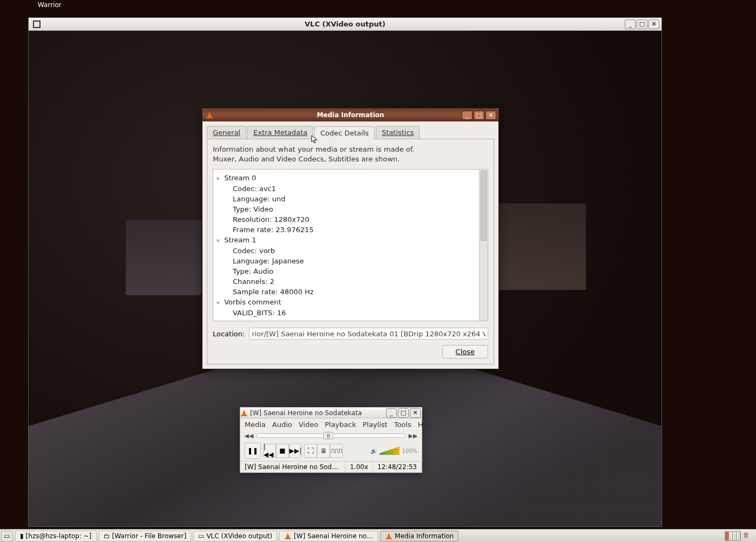 This screenshot has height=542, width=756. What do you see at coordinates (345, 24) in the screenshot?
I see `xvideo-titlebar: VLC (XVideo output) _ □ ✕` at bounding box center [345, 24].